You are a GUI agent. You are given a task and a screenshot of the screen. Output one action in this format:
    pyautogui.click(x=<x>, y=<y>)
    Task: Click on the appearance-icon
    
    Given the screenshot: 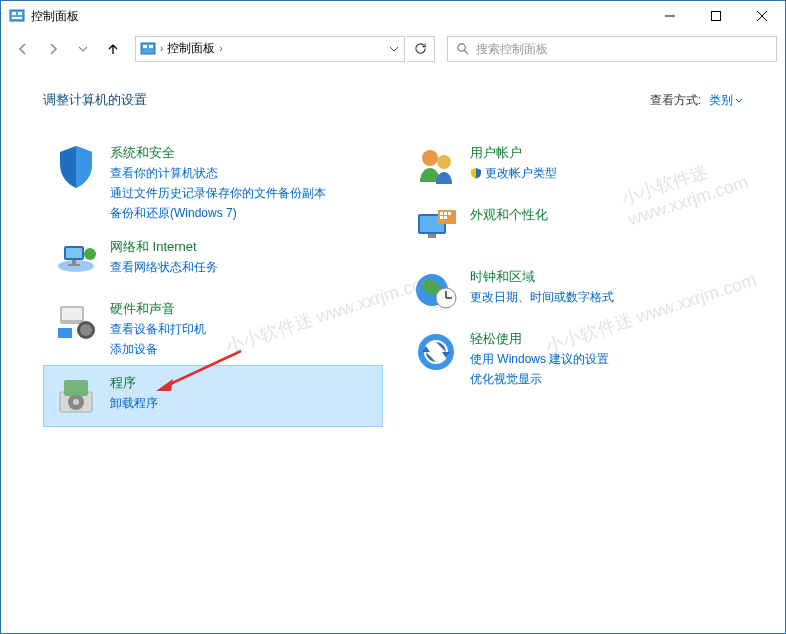 What is the action you would take?
    pyautogui.click(x=436, y=228)
    